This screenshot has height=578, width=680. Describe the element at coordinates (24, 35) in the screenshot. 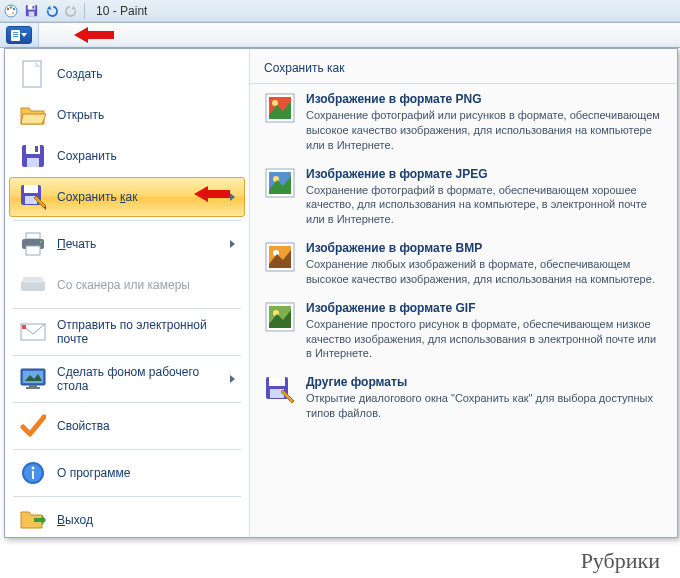

I see `chevron-down-icon` at that location.